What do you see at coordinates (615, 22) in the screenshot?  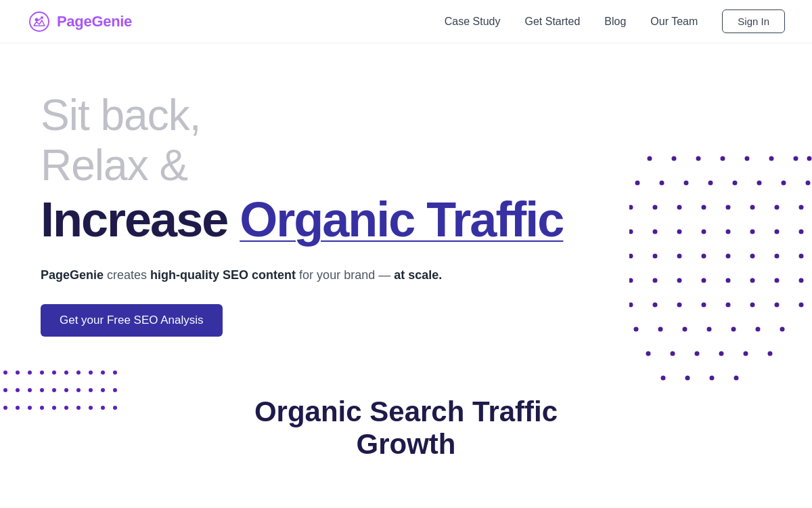 I see `nav-blog: Blog` at bounding box center [615, 22].